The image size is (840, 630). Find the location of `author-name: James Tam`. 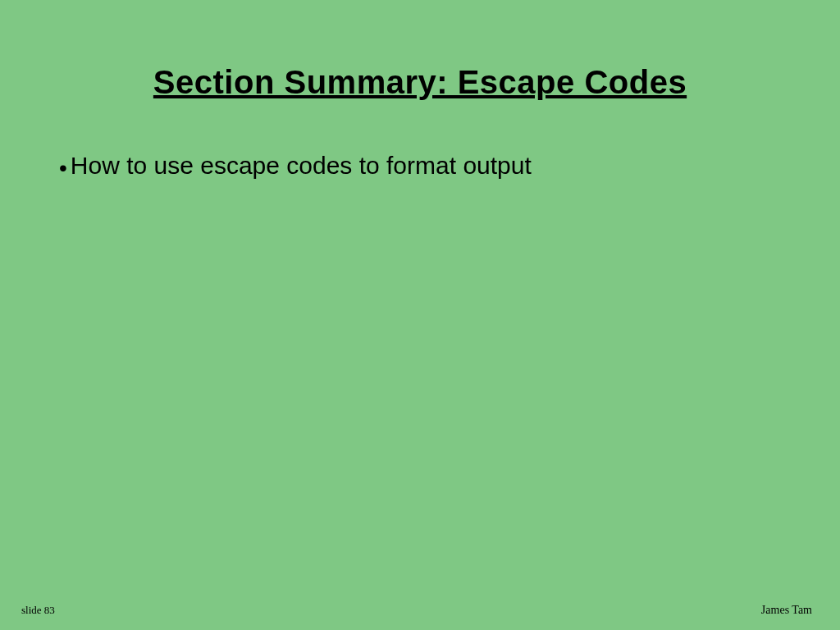

author-name: James Tam is located at coordinates (787, 610).